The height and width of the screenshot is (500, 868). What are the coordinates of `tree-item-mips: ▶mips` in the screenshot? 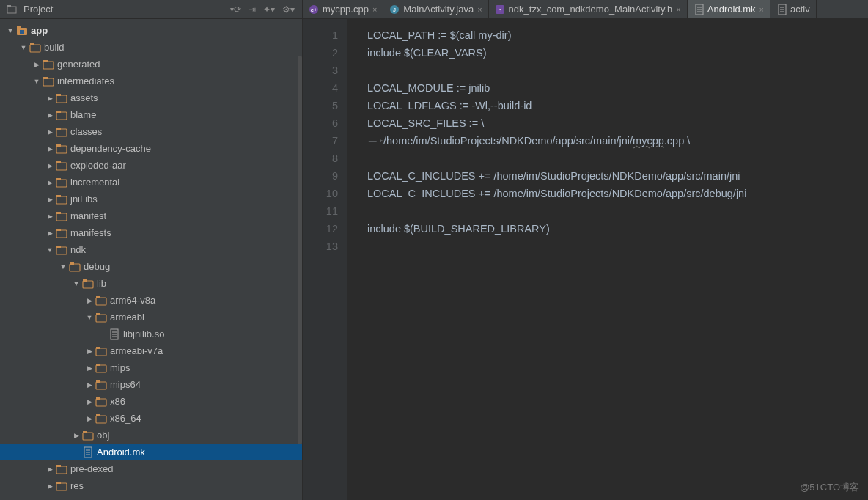 It's located at (151, 368).